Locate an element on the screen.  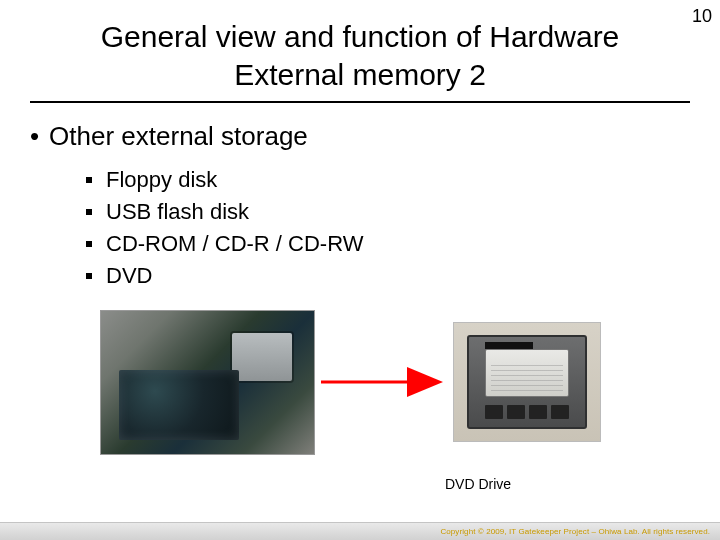
list-item: USB flash disk is located at coordinates (388, 212).